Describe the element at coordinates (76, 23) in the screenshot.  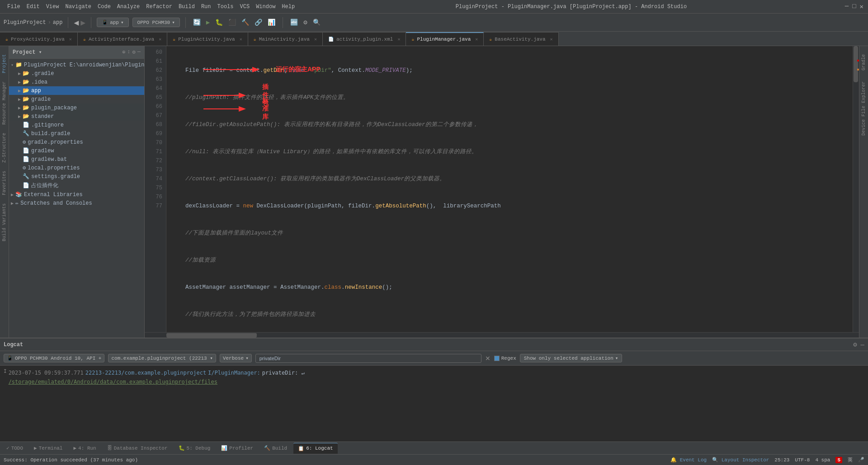
I see `back-nav-icon: ◀` at that location.